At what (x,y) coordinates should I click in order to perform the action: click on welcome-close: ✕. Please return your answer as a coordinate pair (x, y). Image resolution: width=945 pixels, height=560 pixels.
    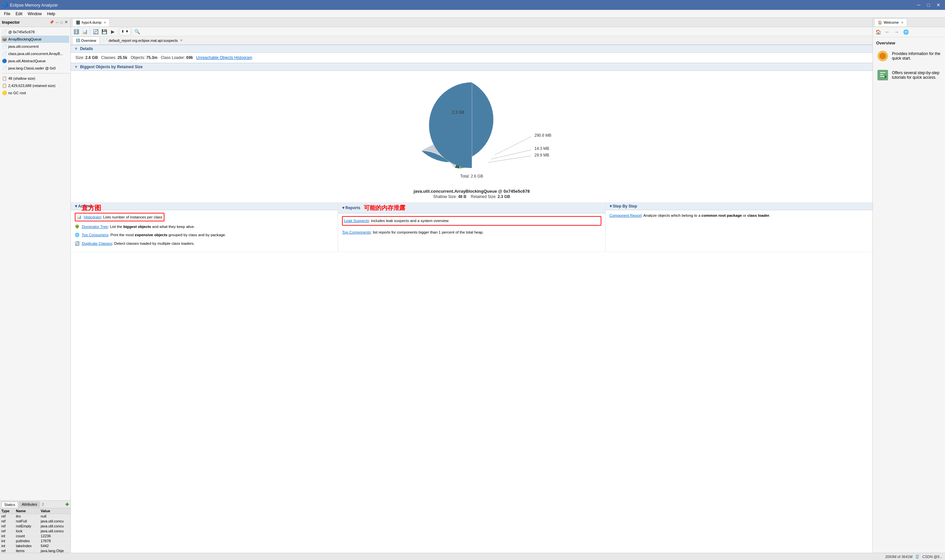
    Looking at the image, I should click on (902, 23).